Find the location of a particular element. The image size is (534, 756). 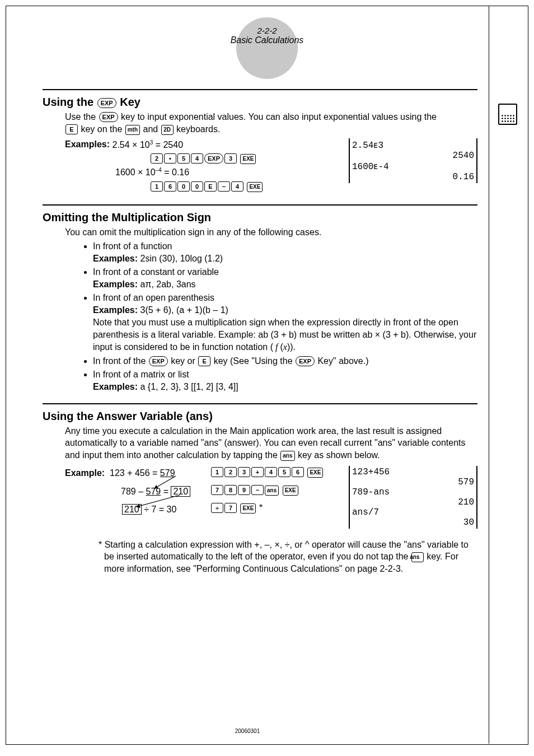

t: In front of a constant or variable is located at coordinates (156, 272).